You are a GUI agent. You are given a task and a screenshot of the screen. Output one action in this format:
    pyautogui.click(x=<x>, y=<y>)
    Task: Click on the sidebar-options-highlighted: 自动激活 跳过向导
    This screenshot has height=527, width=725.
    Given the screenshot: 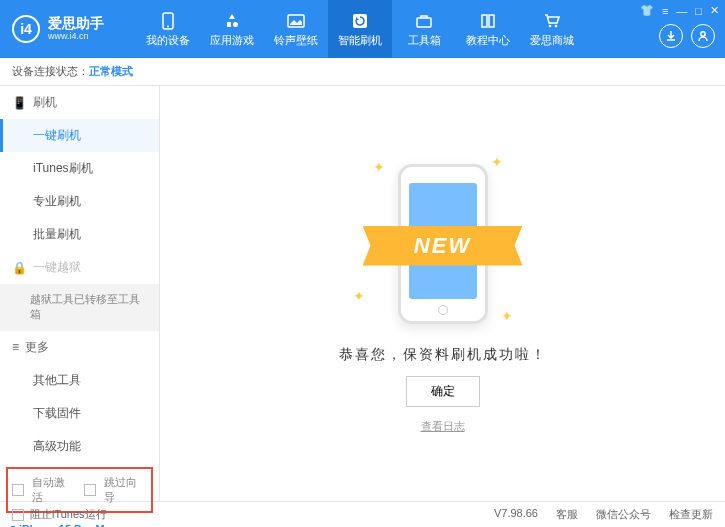 What is the action you would take?
    pyautogui.click(x=80, y=490)
    